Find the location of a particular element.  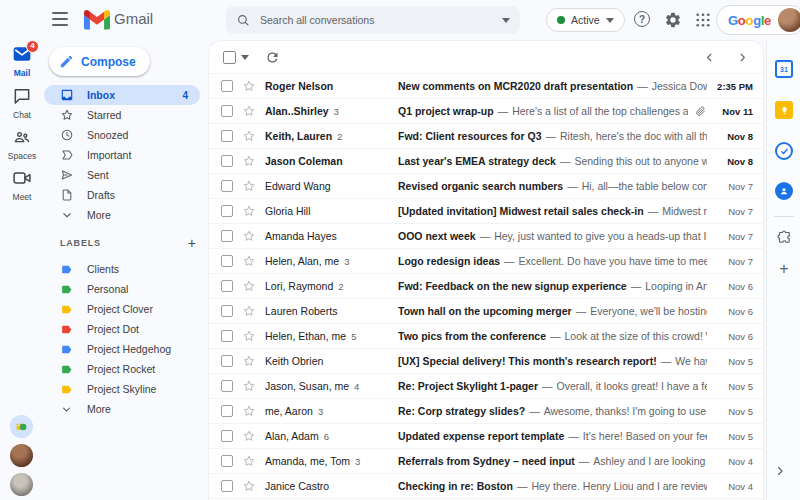

email-row: Alan, Adam 6 Updated expense report temp… is located at coordinates (486, 436).